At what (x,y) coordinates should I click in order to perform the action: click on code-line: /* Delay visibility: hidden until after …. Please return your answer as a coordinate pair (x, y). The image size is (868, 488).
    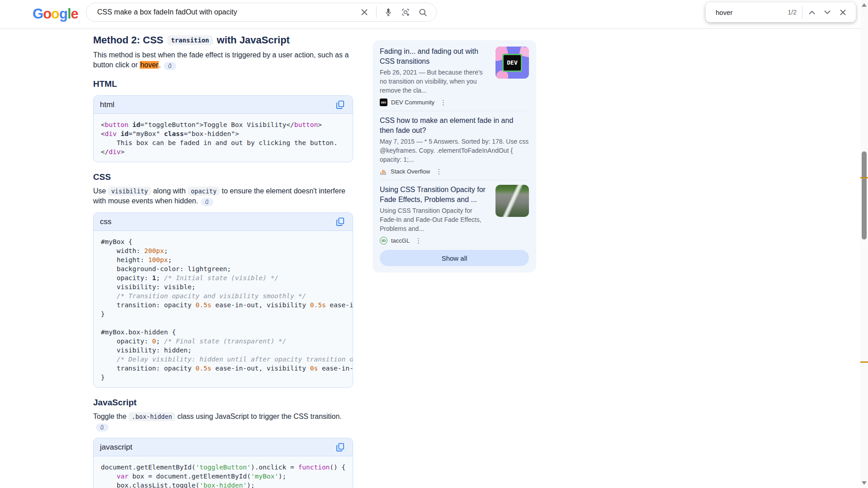
    Looking at the image, I should click on (223, 359).